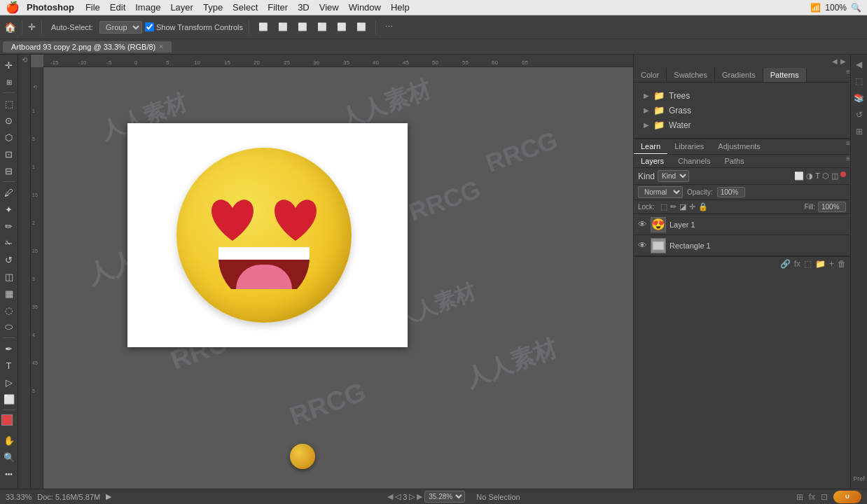  Describe the element at coordinates (329, 7) in the screenshot. I see `menu-view: View` at that location.